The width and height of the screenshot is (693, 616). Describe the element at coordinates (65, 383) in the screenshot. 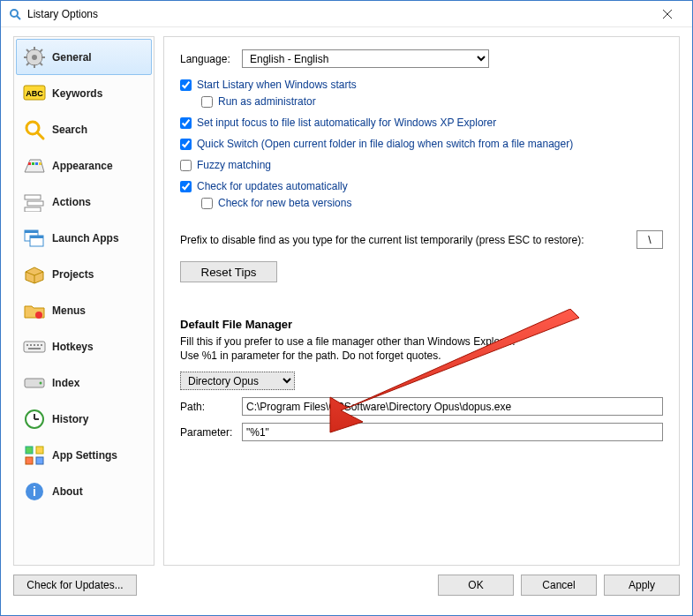

I see `sidebar-item-label: Index` at that location.